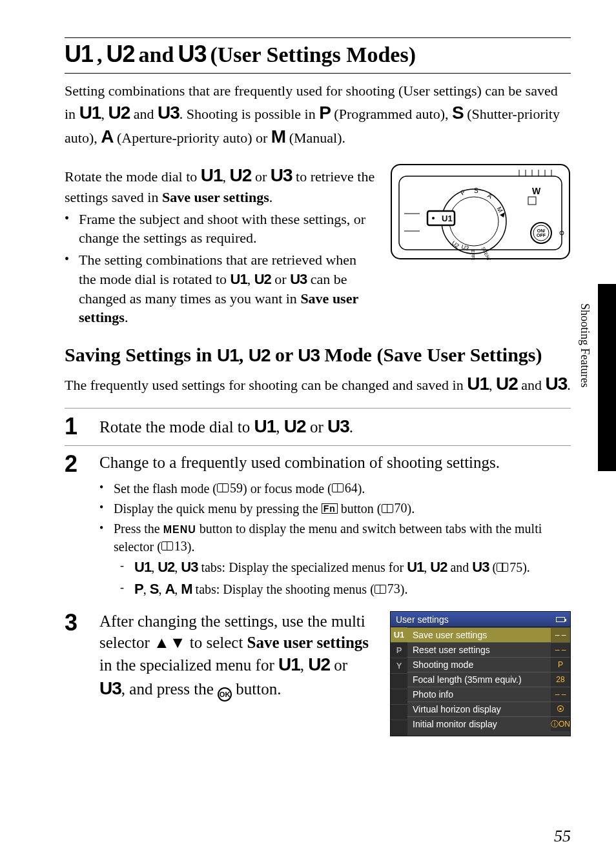 The height and width of the screenshot is (868, 616). What do you see at coordinates (489, 724) in the screenshot?
I see `menu-row: Initial monitor displayⓘON` at bounding box center [489, 724].